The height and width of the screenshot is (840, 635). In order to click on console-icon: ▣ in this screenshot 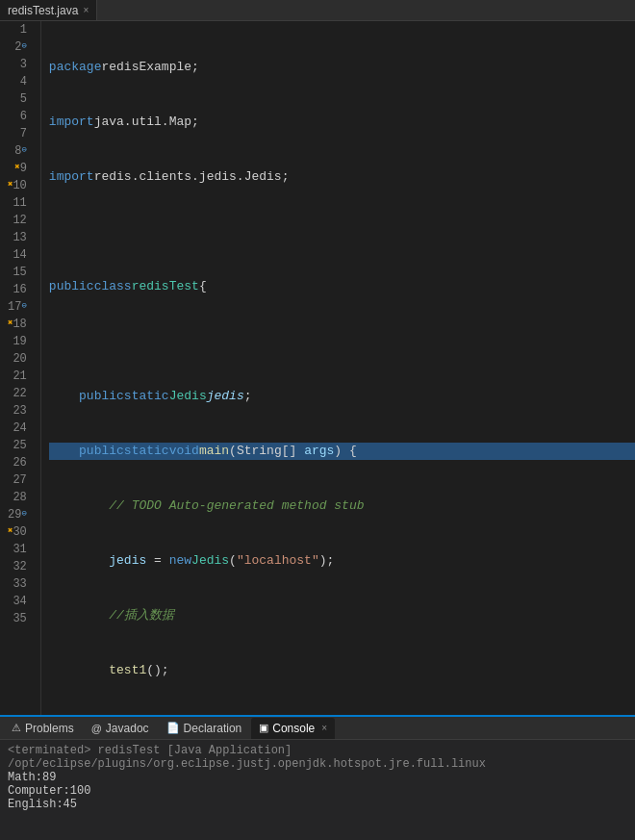, I will do `click(264, 727)`.